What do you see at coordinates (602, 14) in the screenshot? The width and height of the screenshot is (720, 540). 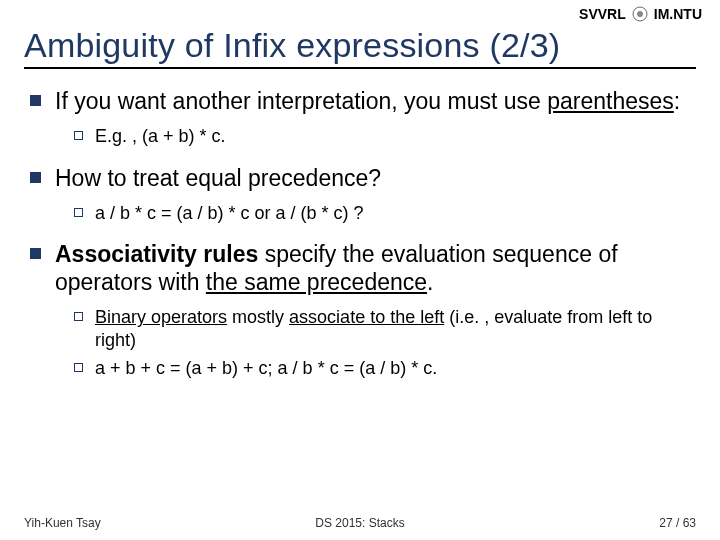 I see `org-left: SVVRL` at bounding box center [602, 14].